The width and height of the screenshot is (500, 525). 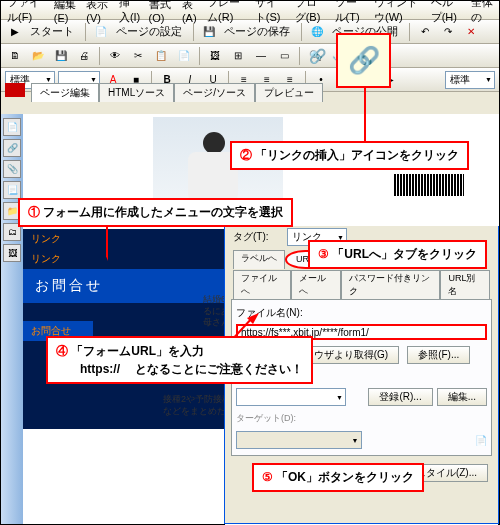 What do you see at coordinates (338, 478) in the screenshot?
I see `callout-5: ⑤ 「OK」ボタンをクリック` at bounding box center [338, 478].